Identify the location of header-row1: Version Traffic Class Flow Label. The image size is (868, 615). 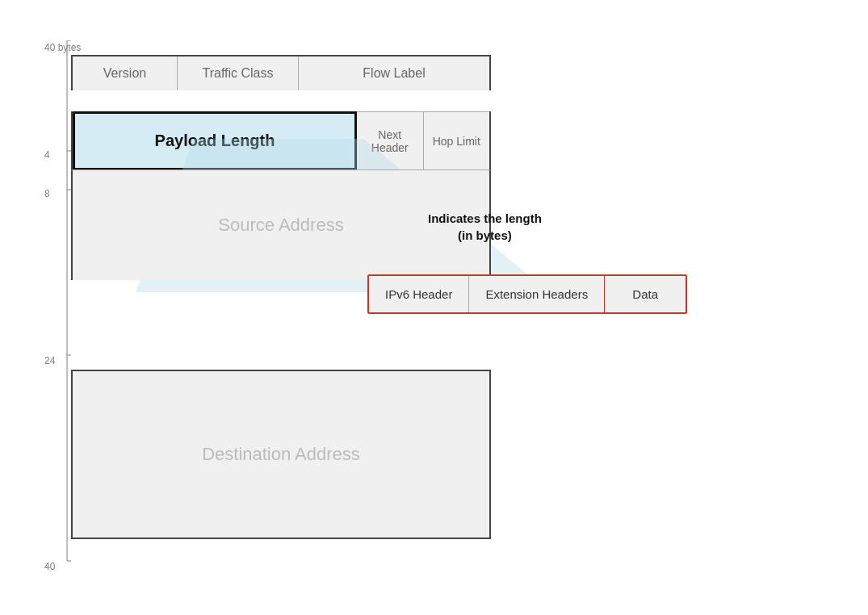
(281, 73).